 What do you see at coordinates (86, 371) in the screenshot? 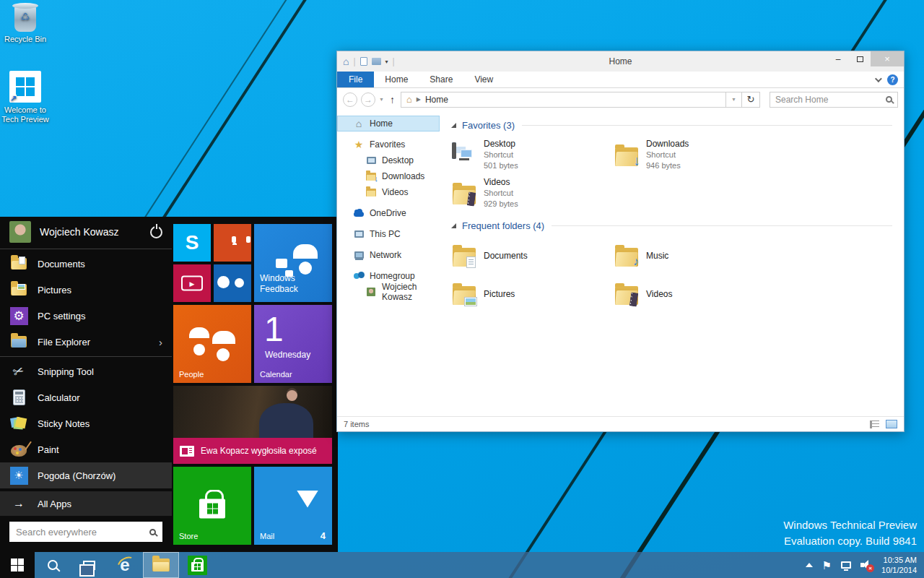
I see `start-item-snipping-tool: ✂ Snipping Tool` at bounding box center [86, 371].